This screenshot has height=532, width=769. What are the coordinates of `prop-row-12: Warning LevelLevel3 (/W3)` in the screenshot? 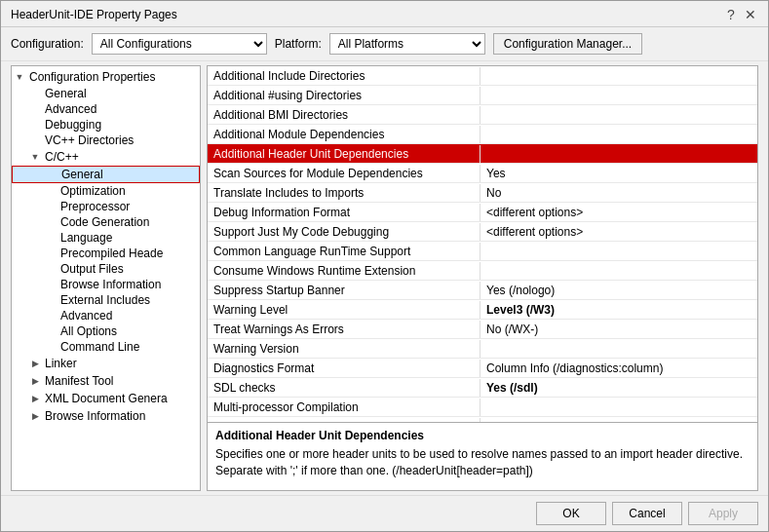 It's located at (482, 310).